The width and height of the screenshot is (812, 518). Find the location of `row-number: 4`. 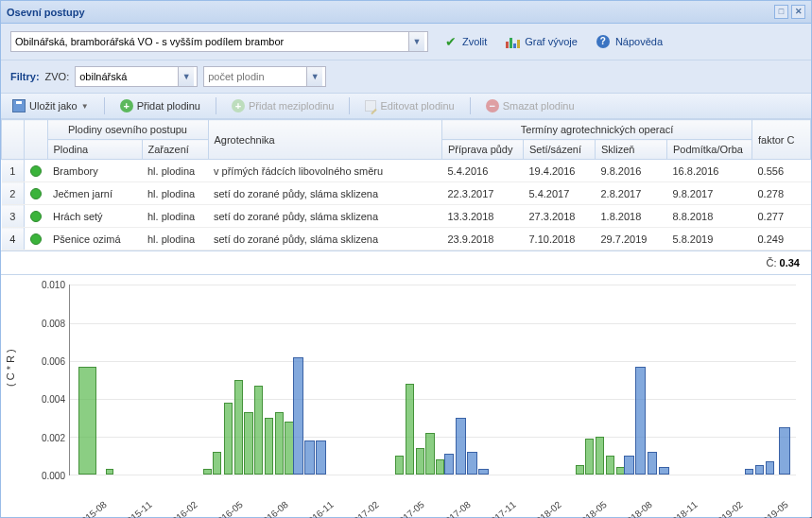

row-number: 4 is located at coordinates (13, 239).